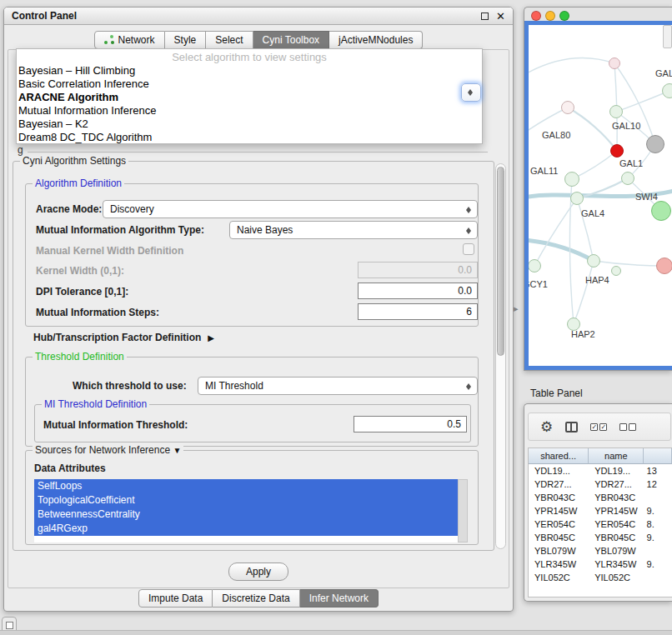 The image size is (672, 635). What do you see at coordinates (229, 40) in the screenshot?
I see `tab-select: Select` at bounding box center [229, 40].